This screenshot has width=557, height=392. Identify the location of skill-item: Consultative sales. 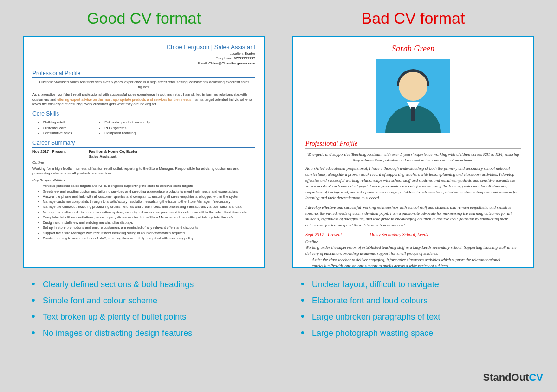
(58, 134).